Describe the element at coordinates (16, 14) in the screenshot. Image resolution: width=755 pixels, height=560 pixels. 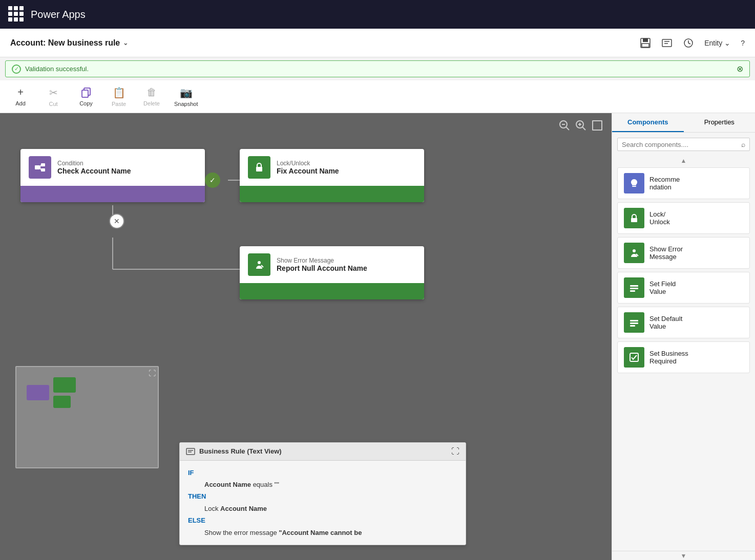
I see `waffle-icon` at that location.